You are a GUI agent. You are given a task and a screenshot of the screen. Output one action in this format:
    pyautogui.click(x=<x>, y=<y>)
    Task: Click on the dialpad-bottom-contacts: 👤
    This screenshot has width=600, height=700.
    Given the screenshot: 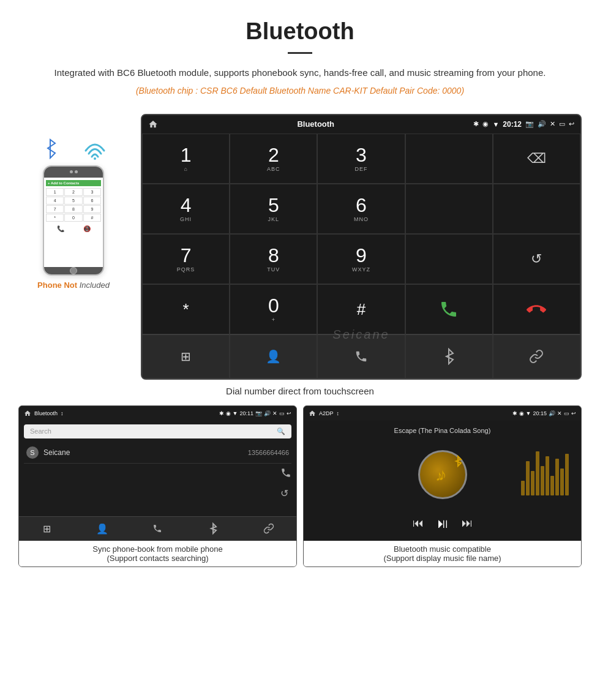 What is the action you would take?
    pyautogui.click(x=273, y=356)
    